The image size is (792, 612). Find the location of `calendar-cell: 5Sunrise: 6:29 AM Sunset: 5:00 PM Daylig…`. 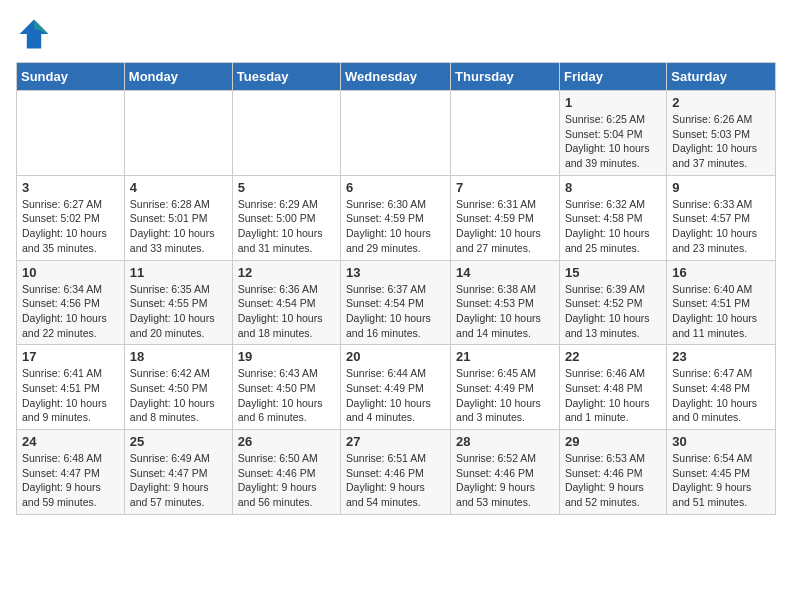

calendar-cell: 5Sunrise: 6:29 AM Sunset: 5:00 PM Daylig… is located at coordinates (286, 218).